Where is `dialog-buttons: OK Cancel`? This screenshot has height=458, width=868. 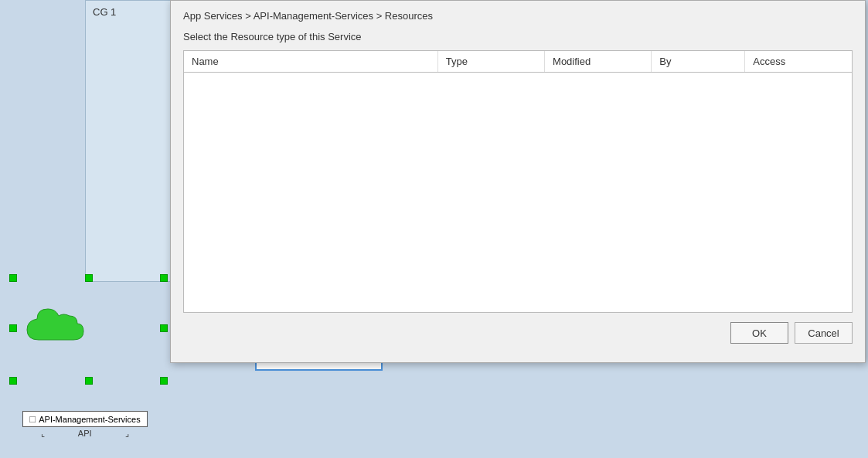
dialog-buttons: OK Cancel is located at coordinates (518, 333).